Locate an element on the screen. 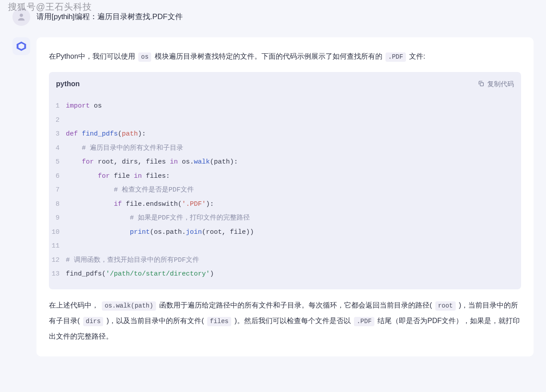 The image size is (546, 392). line-number: 2 is located at coordinates (57, 120).